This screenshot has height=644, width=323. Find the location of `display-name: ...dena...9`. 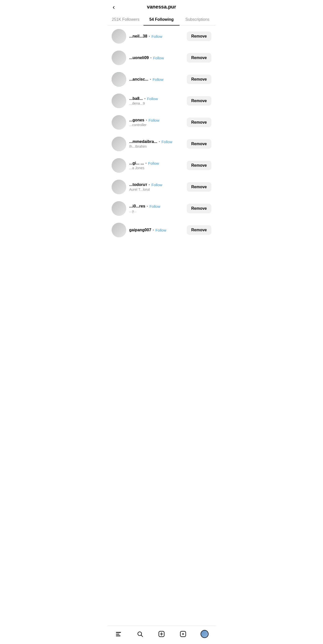

display-name: ...dena...9 is located at coordinates (156, 103).